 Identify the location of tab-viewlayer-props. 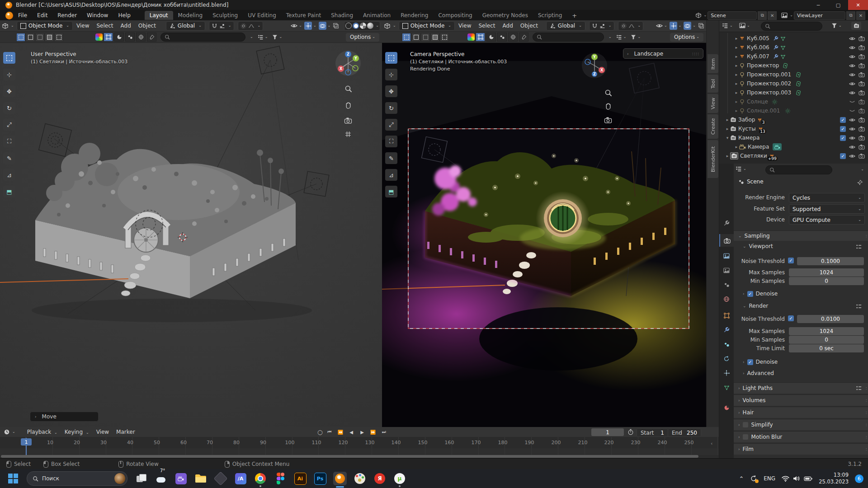
(726, 270).